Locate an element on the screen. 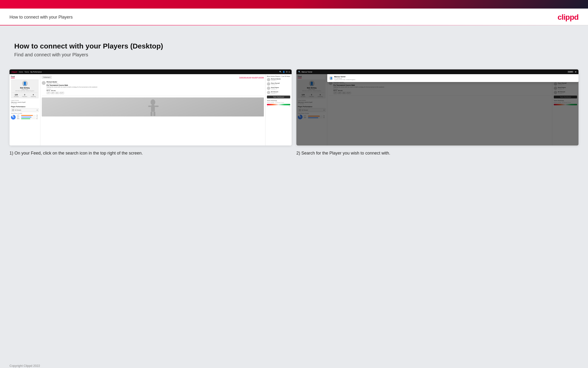 This screenshot has width=588, height=368. search-icon-2: 🔍 is located at coordinates (299, 72).